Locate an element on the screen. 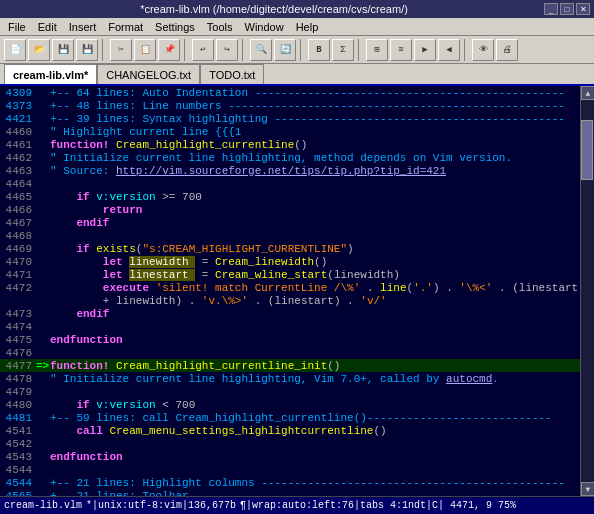 This screenshot has width=594, height=514. code-line: 4475 endfunction is located at coordinates (290, 340).